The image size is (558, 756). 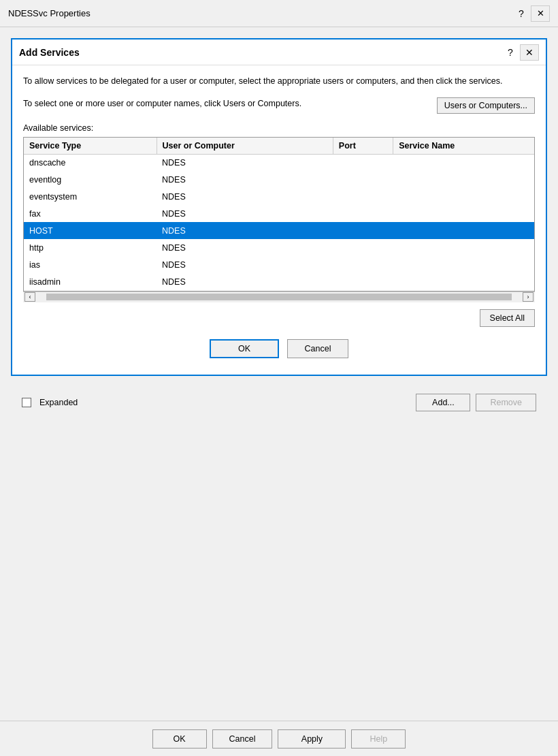 What do you see at coordinates (245, 196) in the screenshot?
I see `cell-user_or_computer-2: NDES` at bounding box center [245, 196].